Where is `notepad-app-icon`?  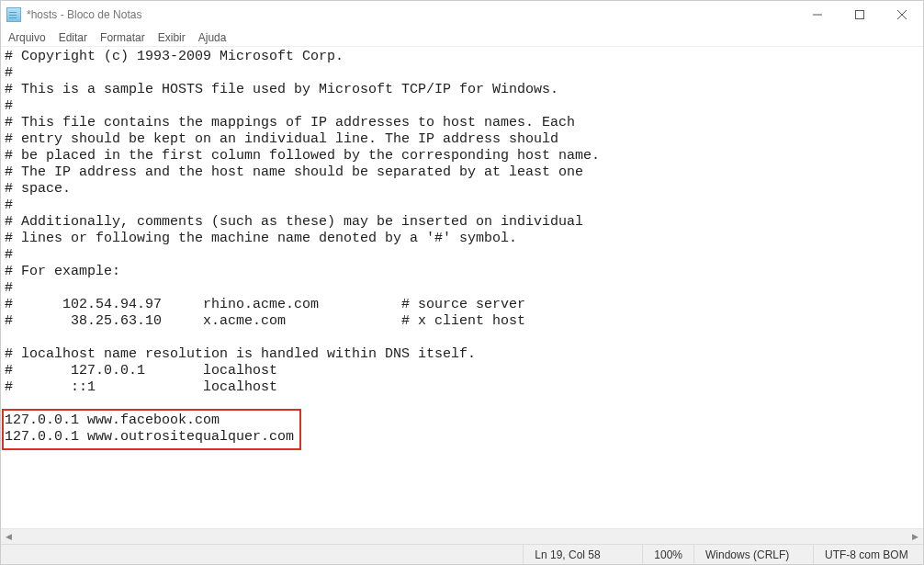 notepad-app-icon is located at coordinates (14, 15).